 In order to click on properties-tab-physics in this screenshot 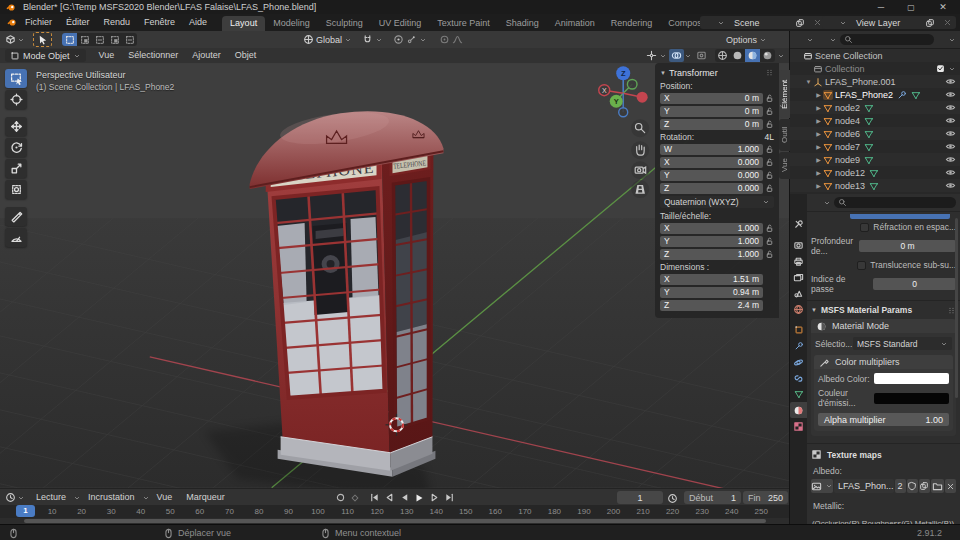, I will do `click(798, 362)`.